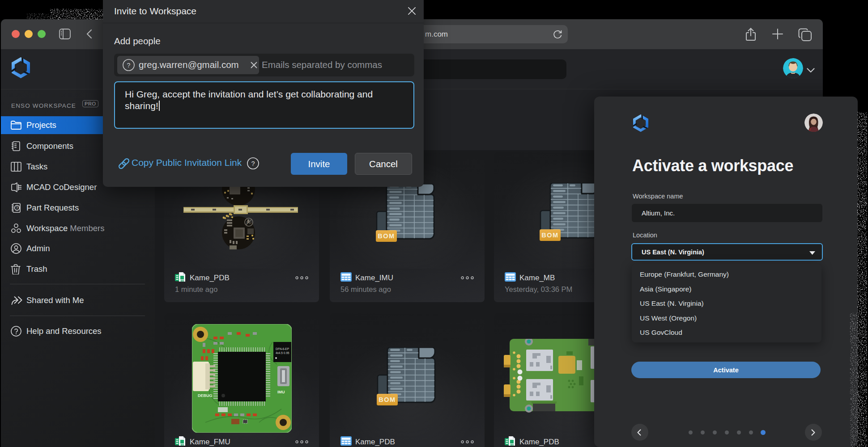 The image size is (868, 447). What do you see at coordinates (282, 349) in the screenshot?
I see `svg-text: DFN-6-EP` at bounding box center [282, 349].